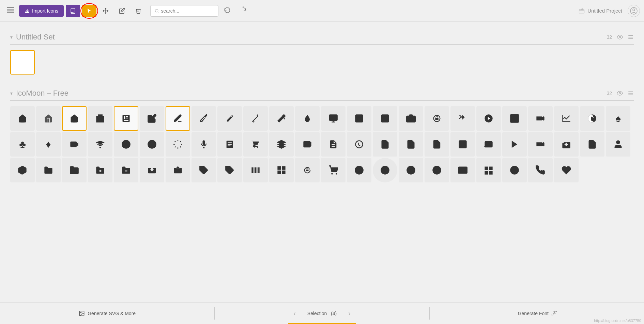 The width and height of the screenshot is (644, 324). What do you see at coordinates (631, 37) in the screenshot?
I see `menu-dots-icon` at bounding box center [631, 37].